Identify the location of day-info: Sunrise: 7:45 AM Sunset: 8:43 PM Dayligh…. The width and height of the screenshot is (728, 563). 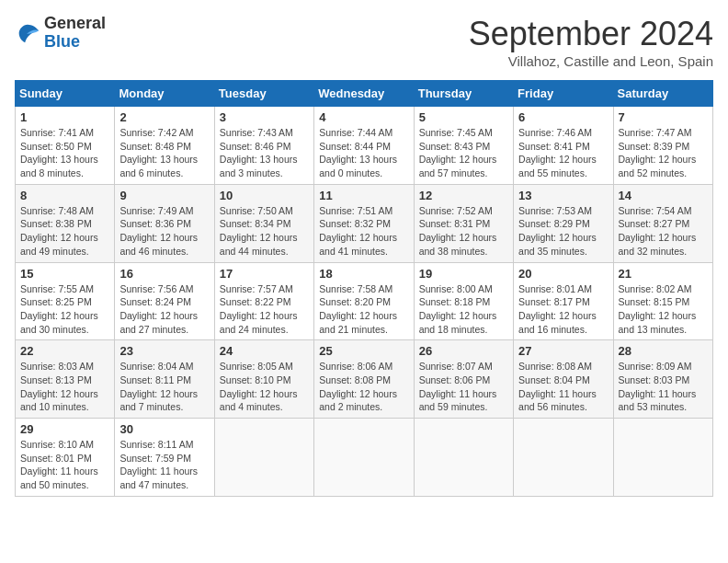
(463, 153).